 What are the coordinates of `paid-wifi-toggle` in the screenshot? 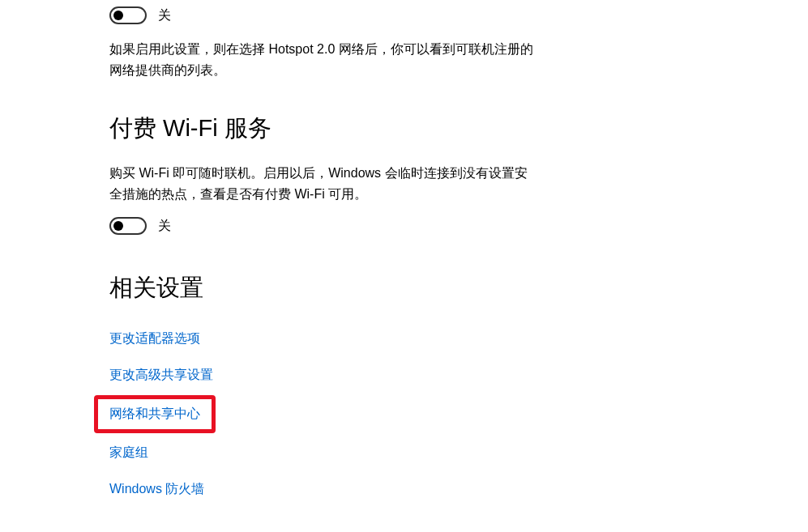 It's located at (128, 226).